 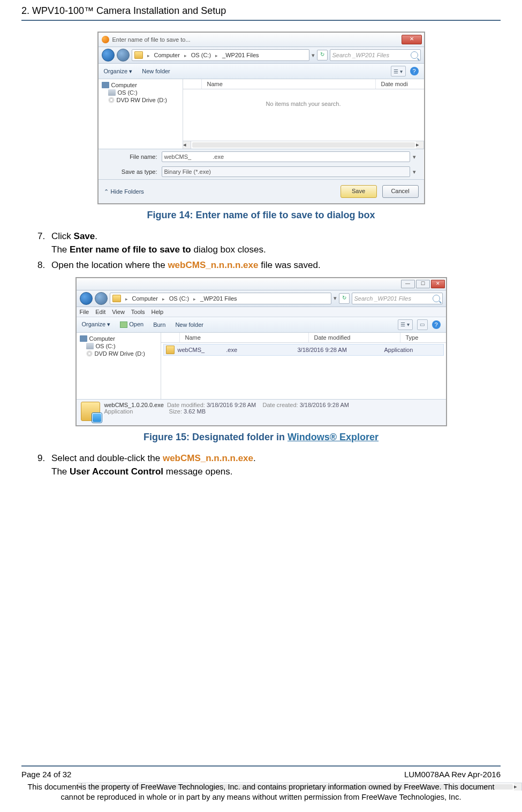 What do you see at coordinates (261, 172) in the screenshot?
I see `filetype-row: Save as type: Binary File (*.exe) ▾` at bounding box center [261, 172].